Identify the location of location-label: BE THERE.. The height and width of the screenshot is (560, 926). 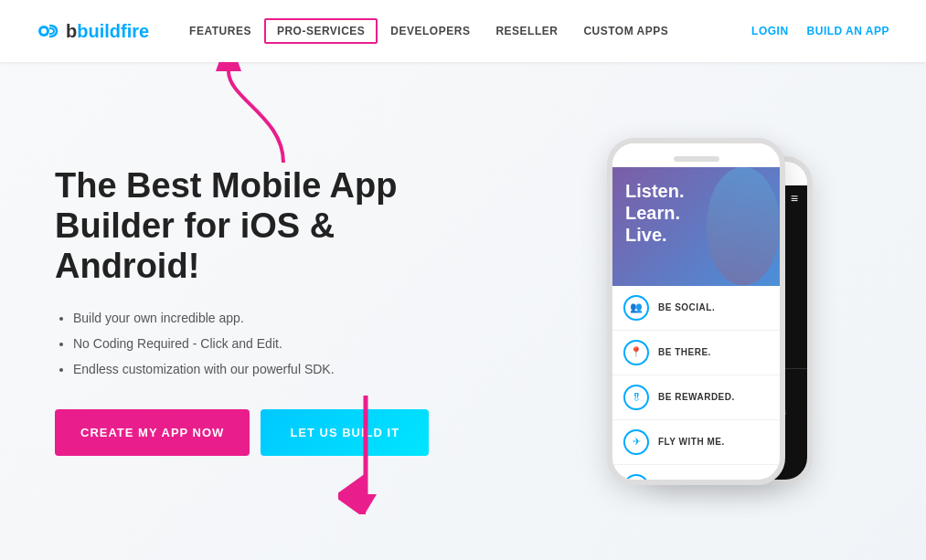
(685, 353).